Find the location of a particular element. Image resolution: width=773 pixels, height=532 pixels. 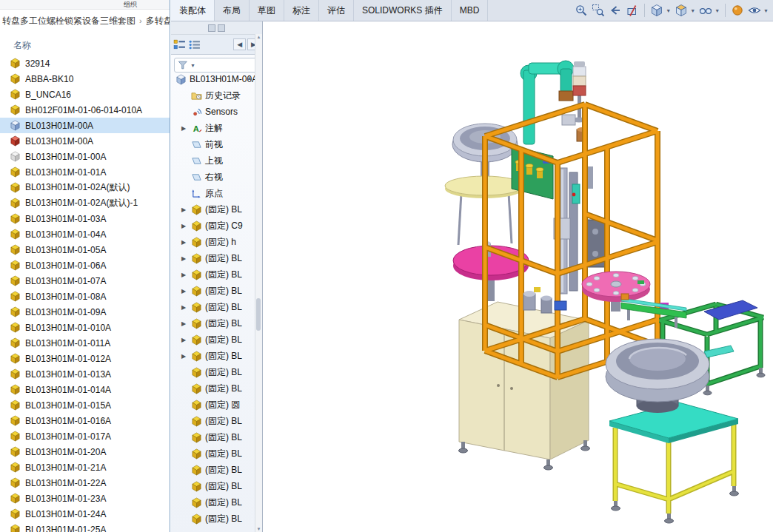

file-list-item: BL013H01M-01-01A is located at coordinates (84, 172).